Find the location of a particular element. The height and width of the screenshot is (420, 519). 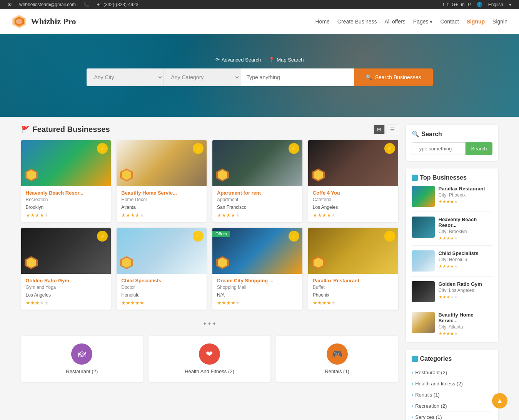

nav-home: Home is located at coordinates (322, 22).